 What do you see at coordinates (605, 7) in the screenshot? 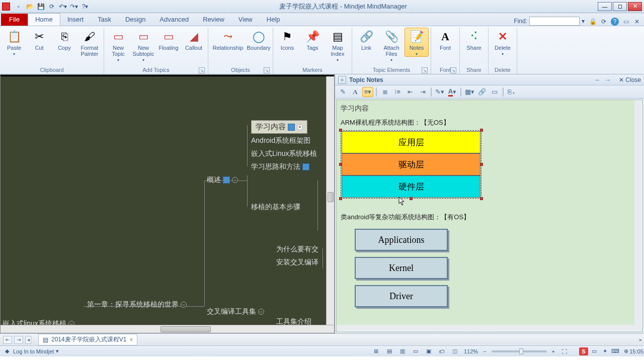
I see `minimize-button: —` at bounding box center [605, 7].